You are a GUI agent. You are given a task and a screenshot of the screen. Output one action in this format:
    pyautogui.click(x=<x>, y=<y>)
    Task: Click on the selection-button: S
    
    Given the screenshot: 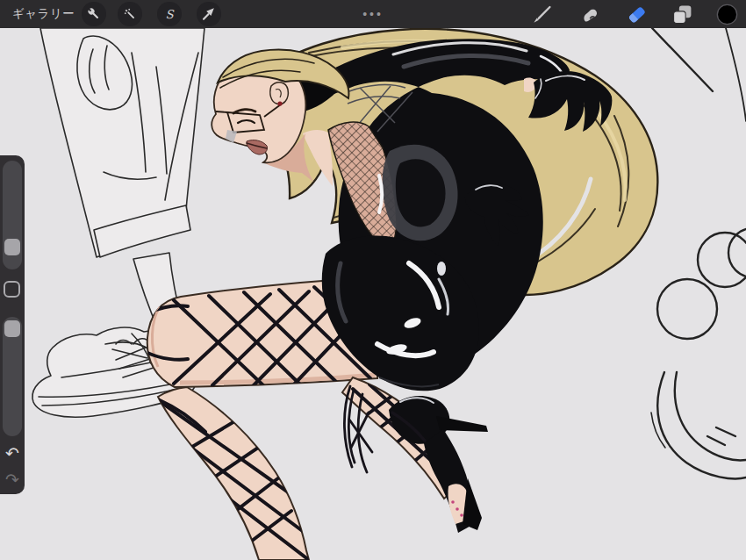 What is the action you would take?
    pyautogui.click(x=169, y=14)
    